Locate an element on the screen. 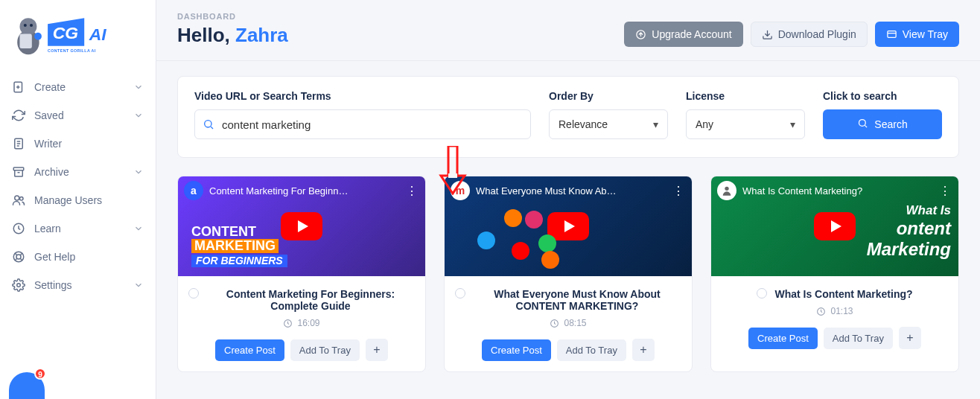  video-thumbnail: a Content Marketing For Beginn… ⋮ CONTEN… is located at coordinates (302, 226).